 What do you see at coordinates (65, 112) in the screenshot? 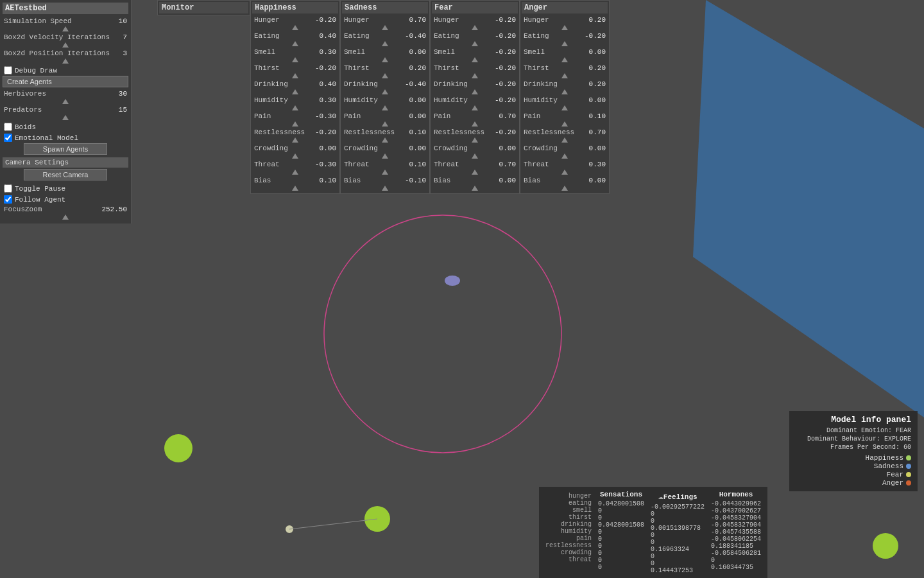
I see `left-panel: AETestbed Simulation Speed 10 Box2d Velo…` at bounding box center [65, 112].